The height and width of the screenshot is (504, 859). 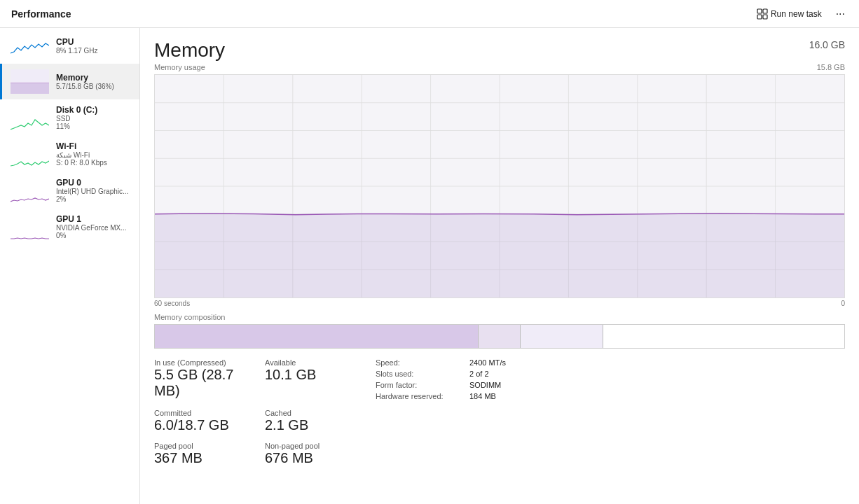 What do you see at coordinates (762, 14) in the screenshot?
I see `run-task-icon` at bounding box center [762, 14].